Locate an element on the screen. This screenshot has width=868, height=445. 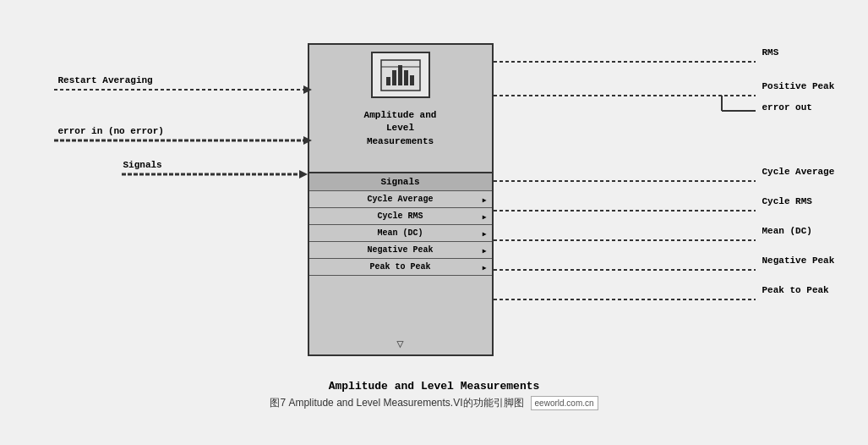
watermark: eeworld.com.cn is located at coordinates (565, 403).